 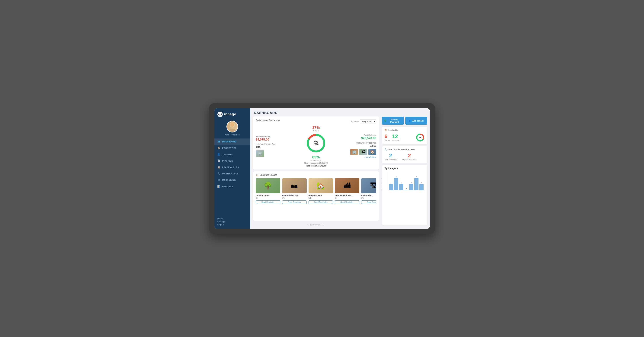 What do you see at coordinates (363, 152) in the screenshot?
I see `prop-thumb-2: 🏗` at bounding box center [363, 152].